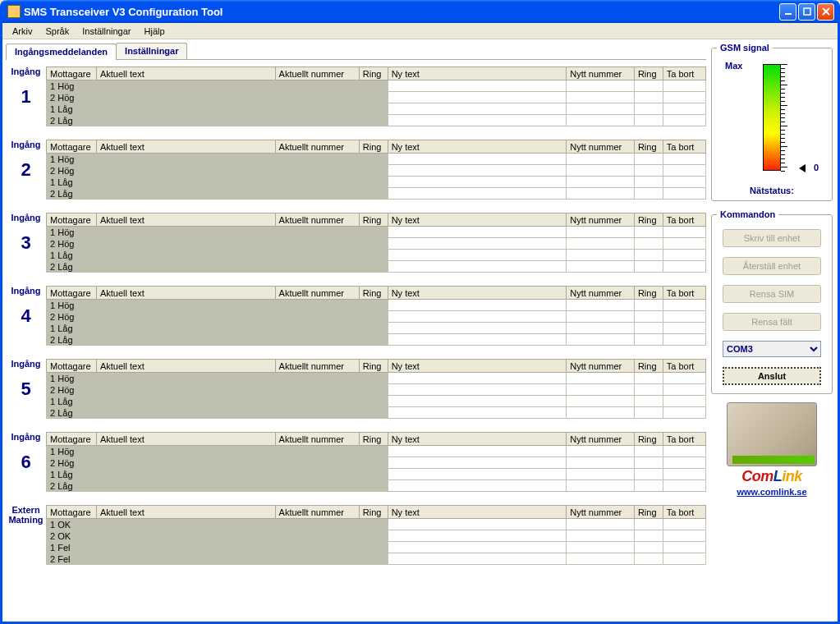 Image resolution: width=840 pixels, height=624 pixels. I want to click on maximize-button, so click(806, 11).